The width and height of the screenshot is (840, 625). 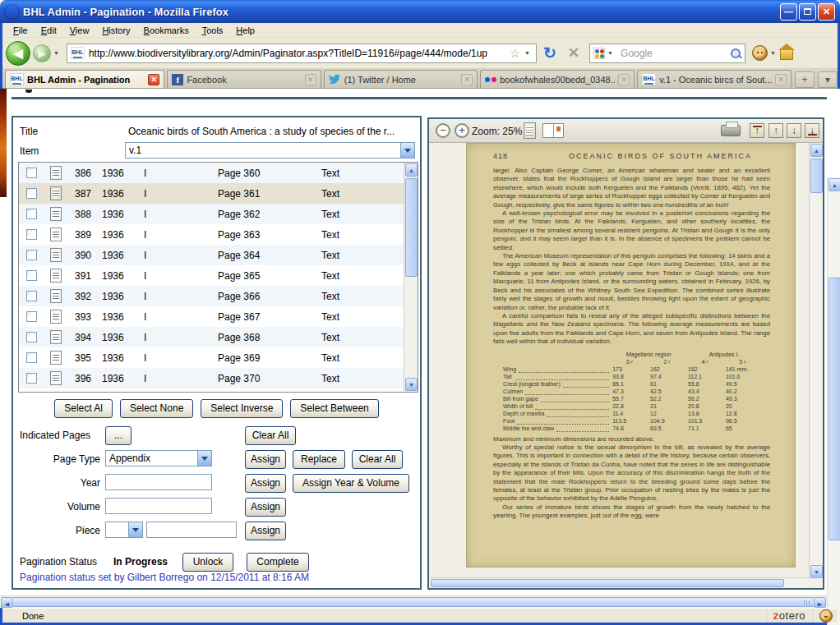 I want to click on assign-piece-button: Assign, so click(x=265, y=531).